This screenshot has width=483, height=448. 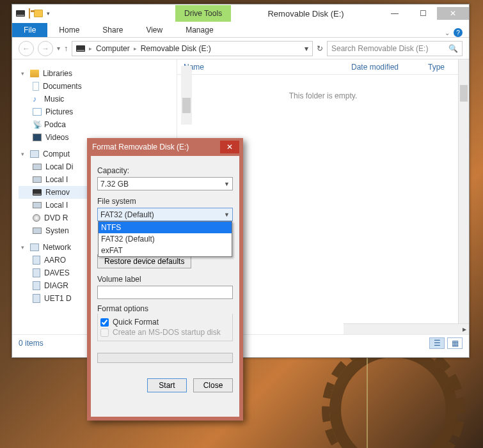 What do you see at coordinates (165, 332) in the screenshot?
I see `msdos-checkbox: Create an MS-DOS startup disk` at bounding box center [165, 332].